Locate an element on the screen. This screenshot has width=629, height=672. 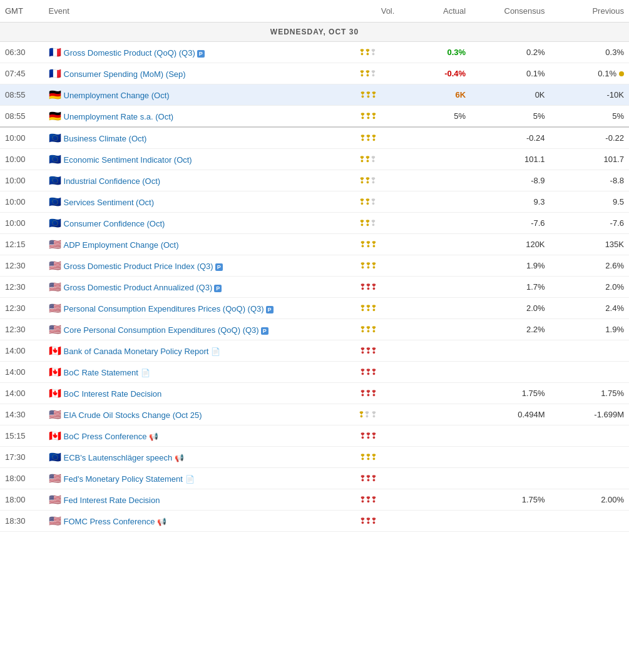
table-row: 14:00🇨🇦BoC Interest Rate Decision❢❢❢1.75… is located at coordinates (314, 394).